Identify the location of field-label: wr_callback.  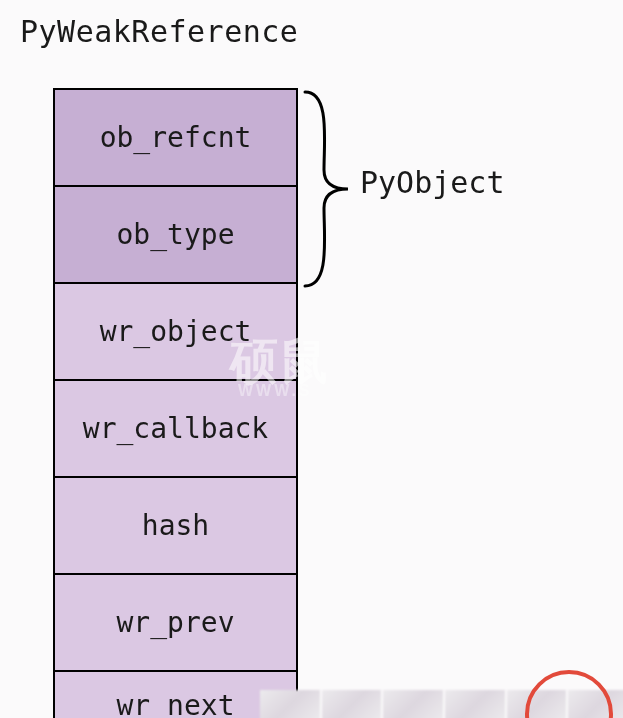
(176, 428).